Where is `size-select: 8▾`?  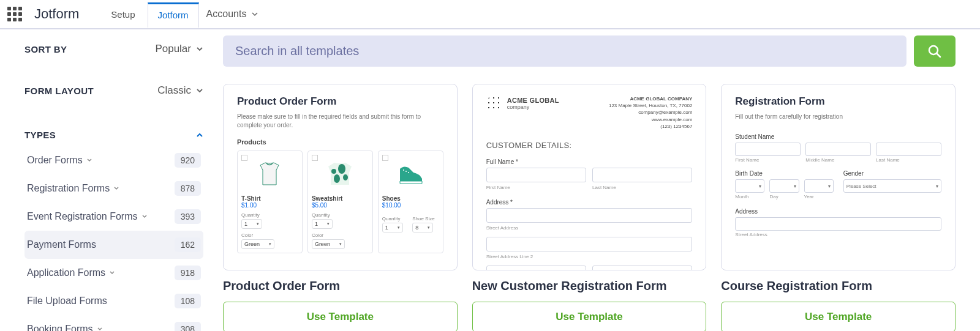 size-select: 8▾ is located at coordinates (423, 228).